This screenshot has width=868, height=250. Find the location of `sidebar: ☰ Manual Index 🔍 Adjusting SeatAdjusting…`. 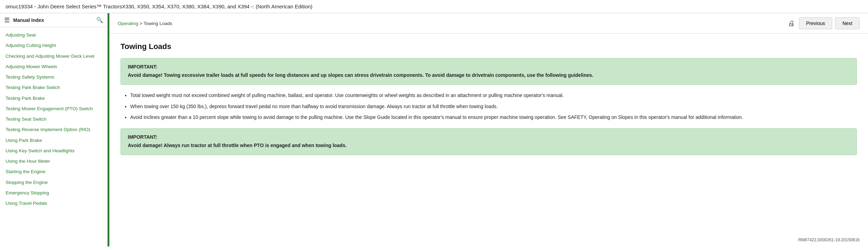

sidebar: ☰ Manual Index 🔍 Adjusting SeatAdjusting… is located at coordinates (54, 130).